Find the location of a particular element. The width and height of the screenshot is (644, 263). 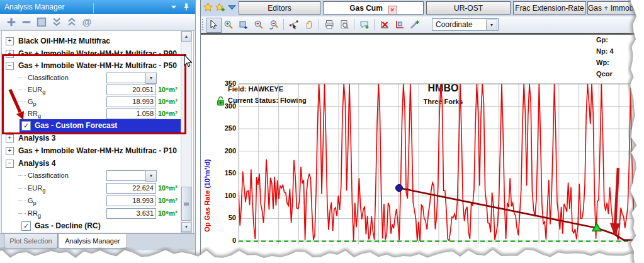

tab-label: Gas + Immobile Wate... is located at coordinates (612, 8).